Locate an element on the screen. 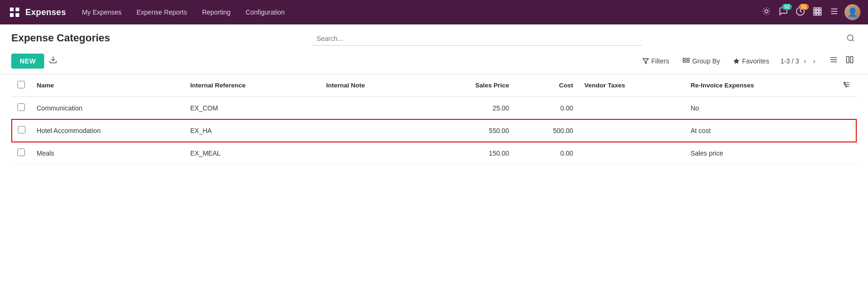  view-icons is located at coordinates (842, 61).